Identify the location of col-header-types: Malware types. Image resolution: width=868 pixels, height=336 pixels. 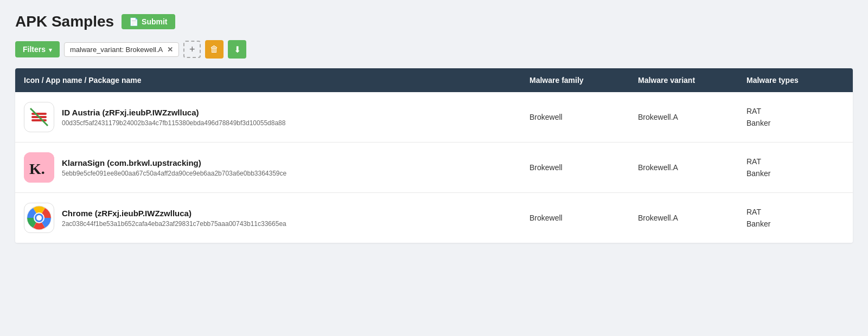
(795, 80).